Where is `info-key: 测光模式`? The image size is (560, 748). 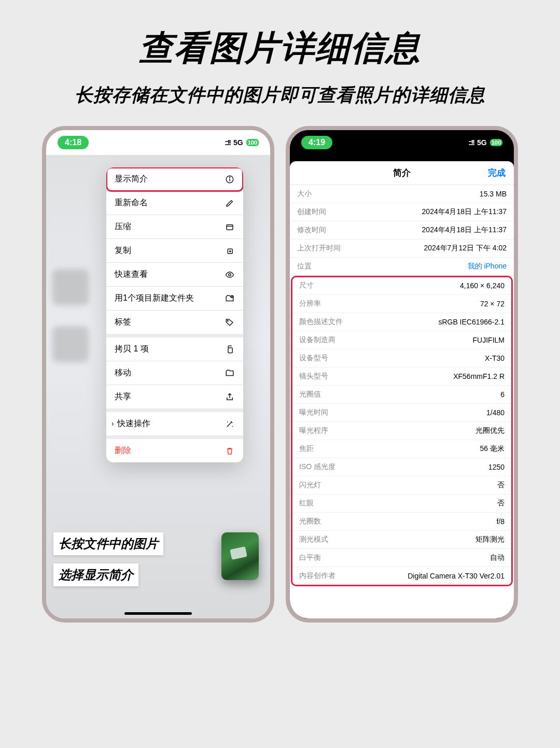 info-key: 测光模式 is located at coordinates (314, 540).